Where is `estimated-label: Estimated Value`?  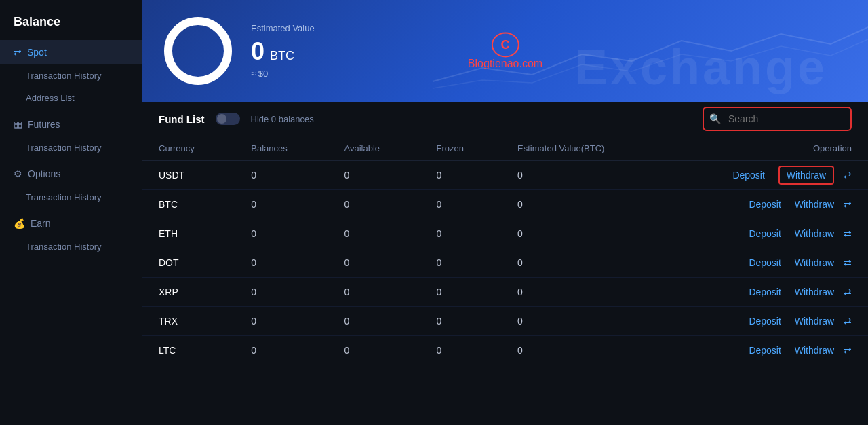
estimated-label: Estimated Value is located at coordinates (283, 29).